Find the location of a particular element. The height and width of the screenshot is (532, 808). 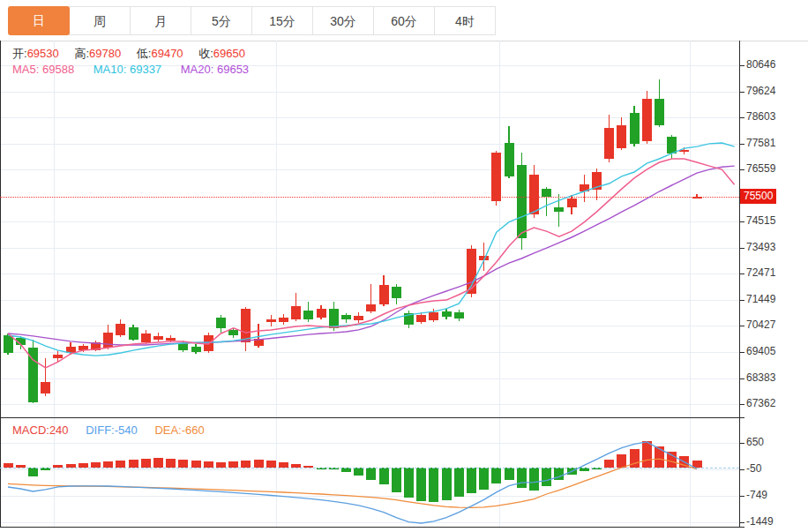

high-label: 高: is located at coordinates (81, 53).